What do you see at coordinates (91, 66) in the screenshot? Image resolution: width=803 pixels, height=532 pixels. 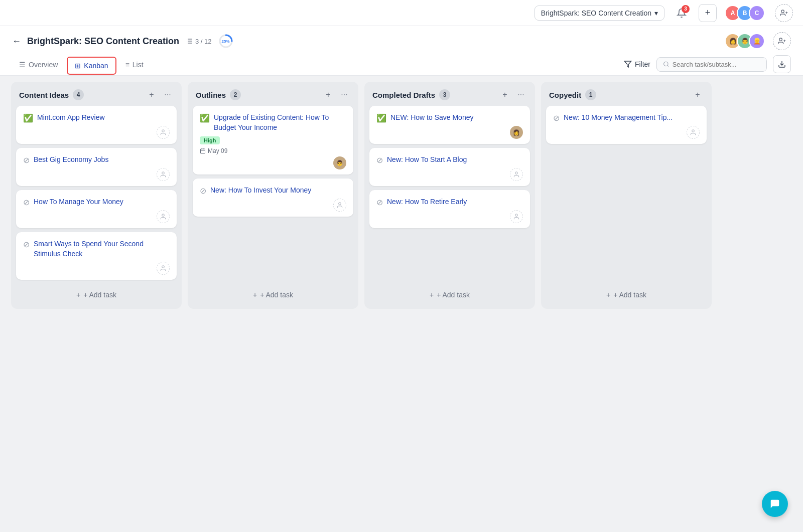 I see `tab-kanban: ⊞ Kanban` at bounding box center [91, 66].